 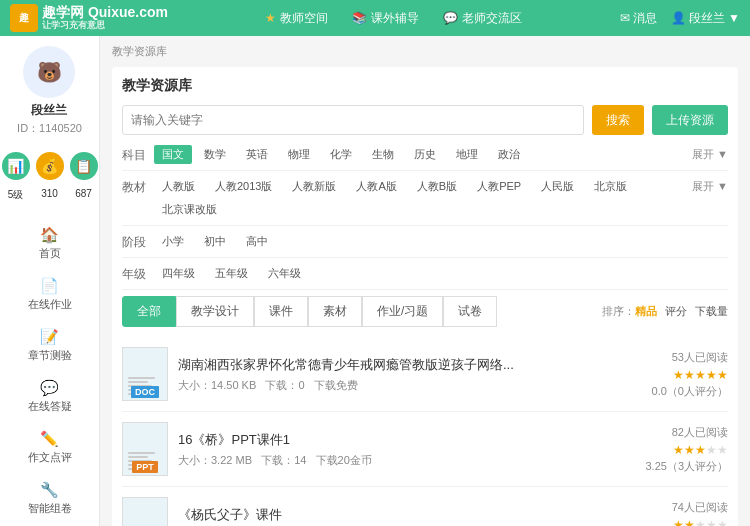 I want to click on resource-stats-2: 82人已阅读 ★★★★★ 3.25（3人评分）, so click(x=683, y=450).